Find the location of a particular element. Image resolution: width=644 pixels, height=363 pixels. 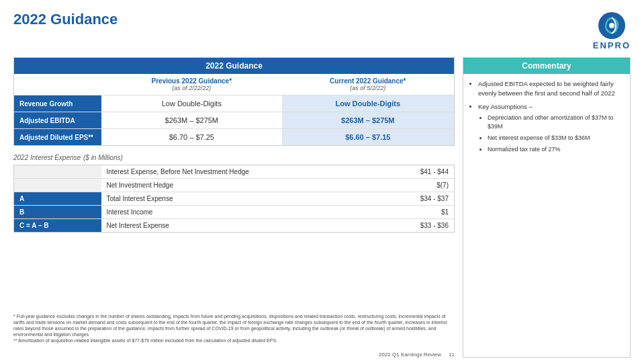

interest-row-label: A is located at coordinates (58, 199).